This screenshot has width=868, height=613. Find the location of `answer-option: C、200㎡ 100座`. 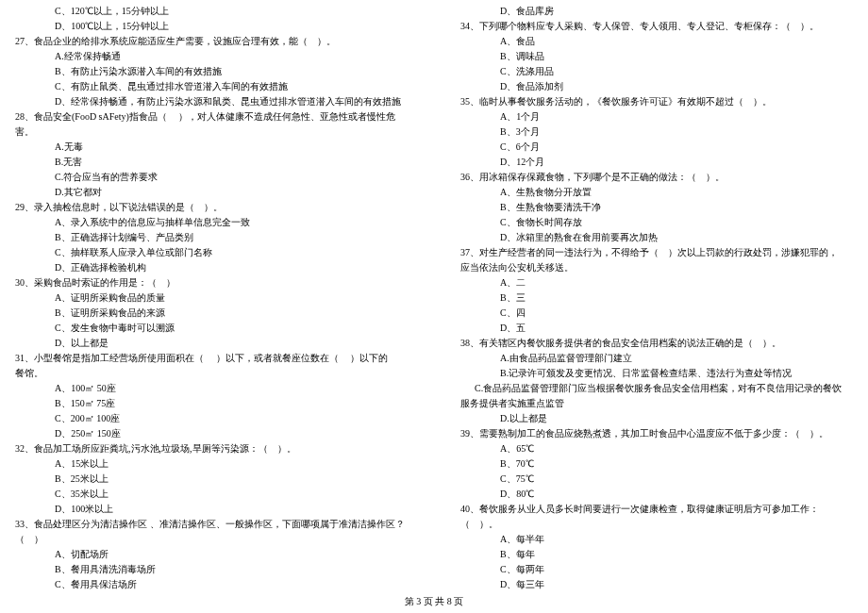

answer-option: C、200㎡ 100座 is located at coordinates (211, 419).